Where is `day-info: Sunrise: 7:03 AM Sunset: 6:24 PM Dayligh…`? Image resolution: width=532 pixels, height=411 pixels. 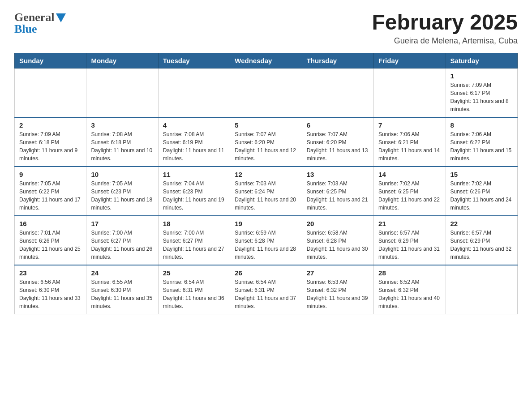
day-info: Sunrise: 7:03 AM Sunset: 6:24 PM Dayligh… is located at coordinates (266, 196).